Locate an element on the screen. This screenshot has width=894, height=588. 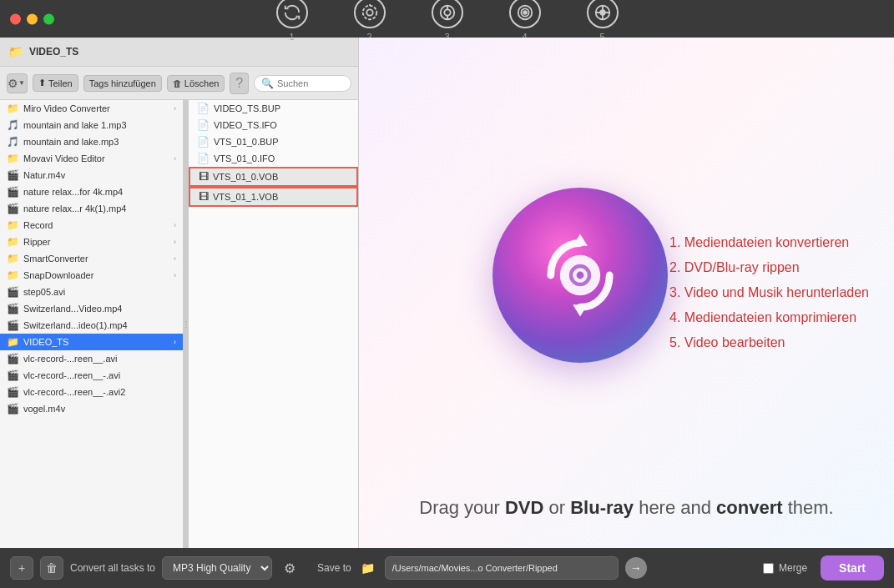
file-name: Miro Video Converter is located at coordinates (97, 108).